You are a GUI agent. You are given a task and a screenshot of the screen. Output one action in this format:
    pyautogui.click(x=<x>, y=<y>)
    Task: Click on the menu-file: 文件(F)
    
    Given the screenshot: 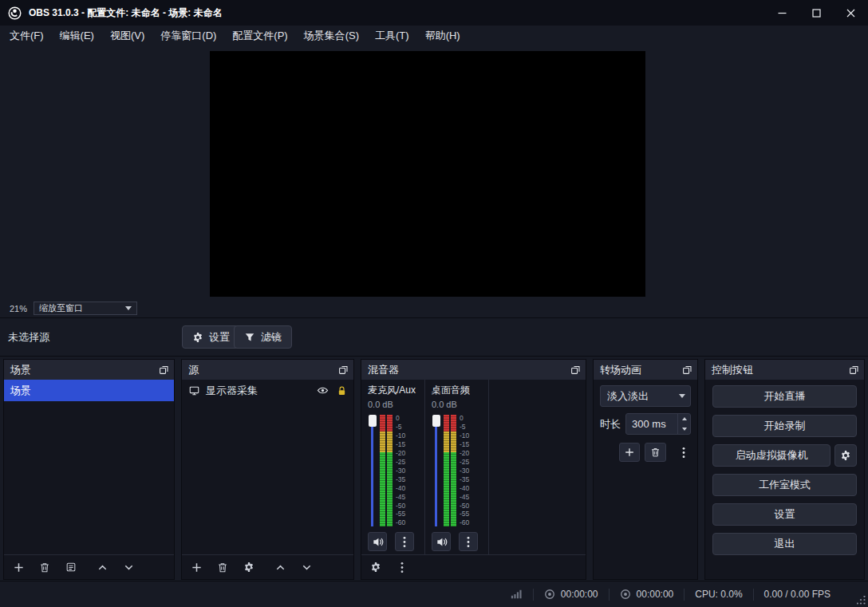 What is the action you would take?
    pyautogui.click(x=27, y=36)
    